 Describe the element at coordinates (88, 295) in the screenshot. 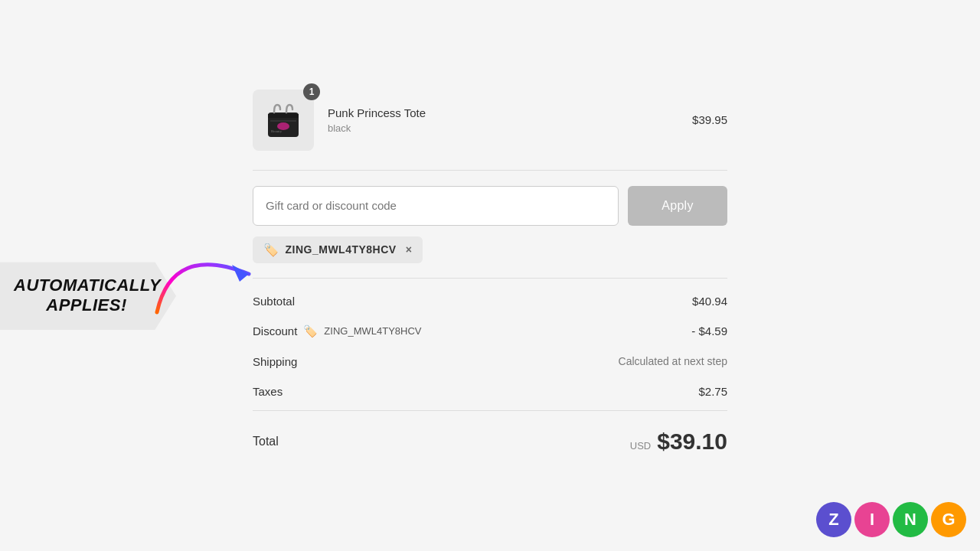

I see `auto-applies-banner: AUTOMATICALLY APPLIES!` at that location.